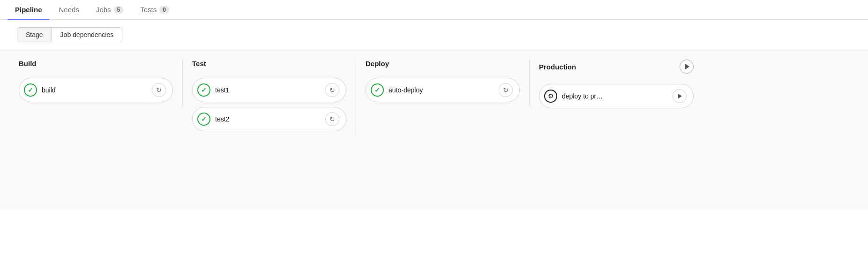 This screenshot has height=257, width=868. Describe the element at coordinates (434, 35) in the screenshot. I see `group-bar: StageJob dependencies` at that location.